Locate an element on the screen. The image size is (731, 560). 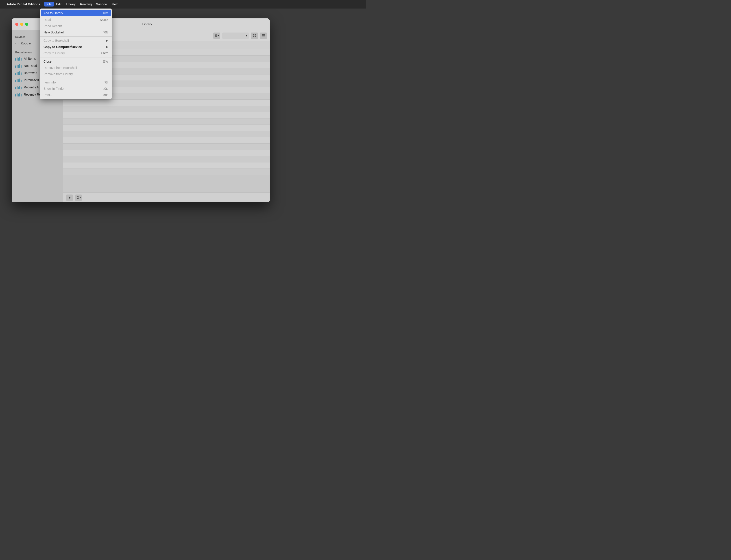
submenu-arrow-icon: ▶ is located at coordinates (107, 41).